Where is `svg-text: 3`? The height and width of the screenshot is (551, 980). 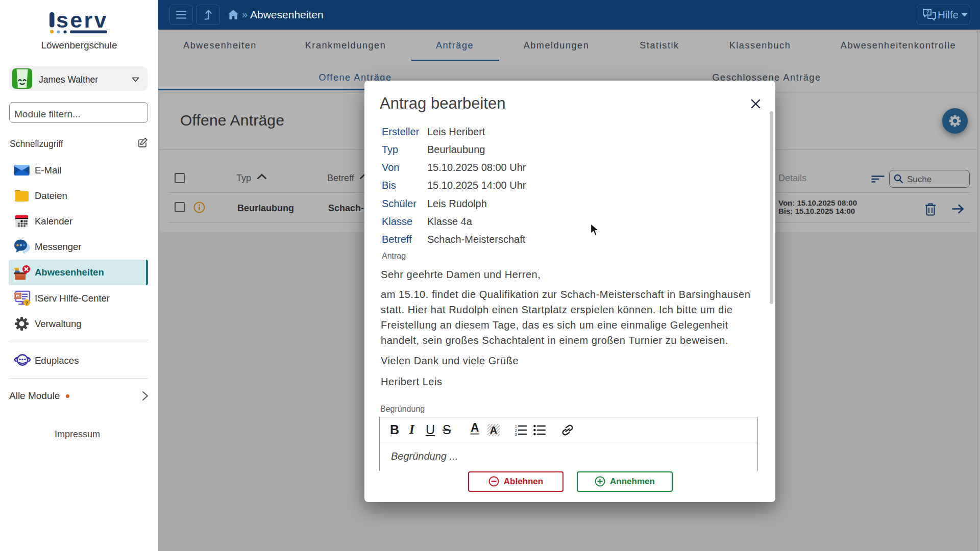 svg-text: 3 is located at coordinates (516, 435).